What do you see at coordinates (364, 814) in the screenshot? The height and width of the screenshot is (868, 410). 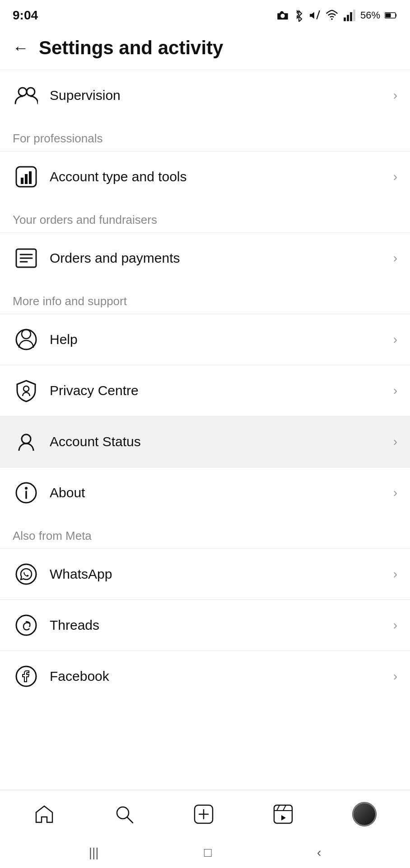 I see `avatar` at bounding box center [364, 814].